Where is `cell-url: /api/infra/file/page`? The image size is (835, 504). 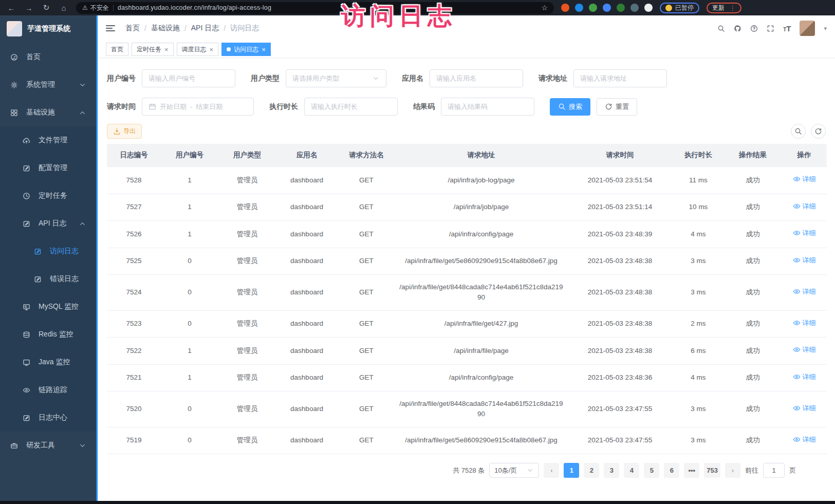 cell-url: /api/infra/file/page is located at coordinates (481, 351).